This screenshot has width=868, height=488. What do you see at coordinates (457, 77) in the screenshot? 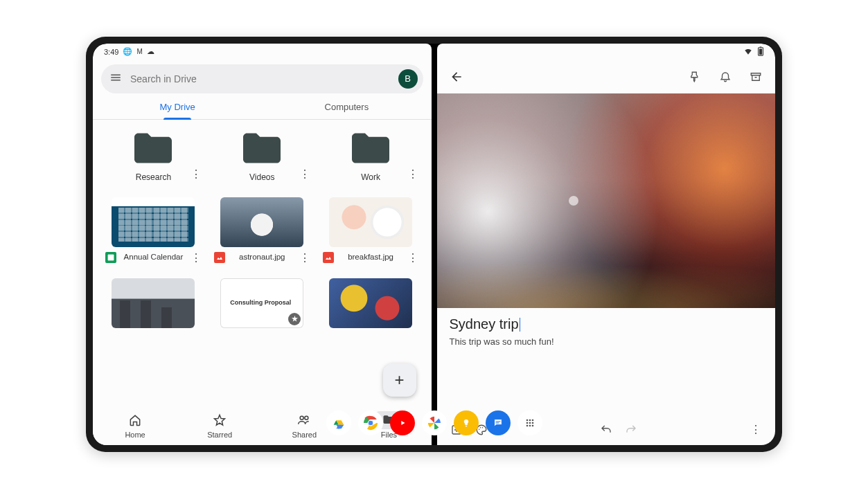
I see `back-button` at bounding box center [457, 77].